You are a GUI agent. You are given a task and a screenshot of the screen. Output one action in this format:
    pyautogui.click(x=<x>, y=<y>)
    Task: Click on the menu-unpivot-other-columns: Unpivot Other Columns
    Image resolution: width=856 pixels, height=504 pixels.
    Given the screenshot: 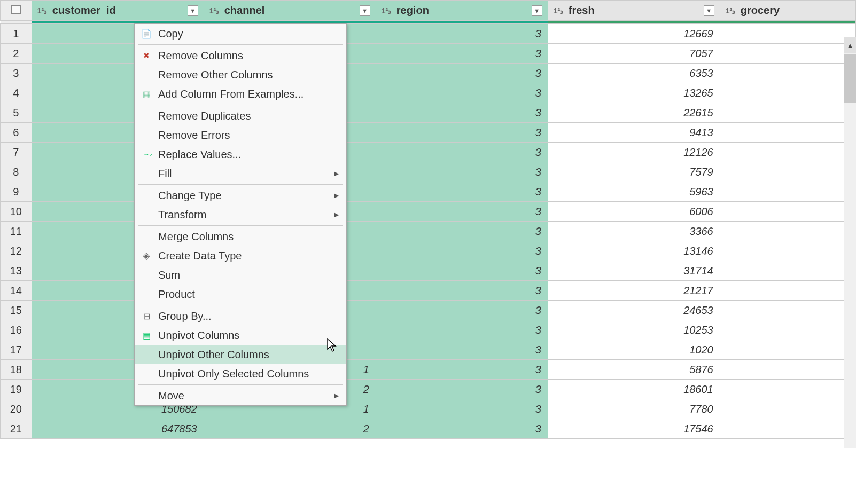 What is the action you would take?
    pyautogui.click(x=240, y=355)
    